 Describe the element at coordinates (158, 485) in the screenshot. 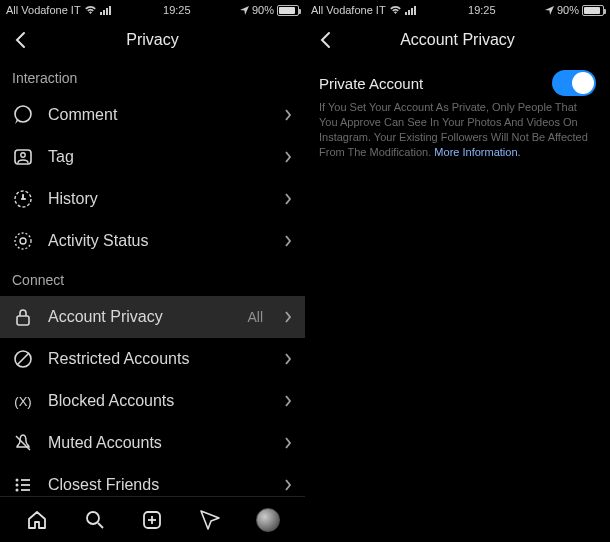

I see `list-item-label: Closest Friends` at that location.